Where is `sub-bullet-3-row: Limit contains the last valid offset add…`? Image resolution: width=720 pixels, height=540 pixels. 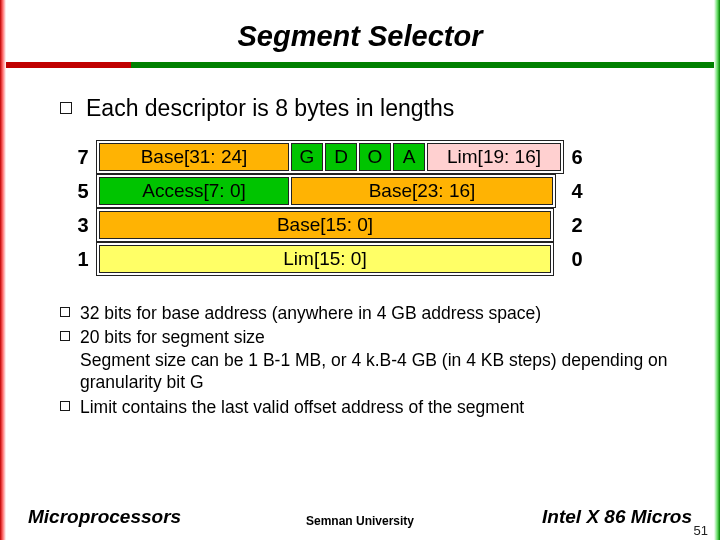
sub-bullet-3-row: Limit contains the last valid offset add… is located at coordinates (370, 407).